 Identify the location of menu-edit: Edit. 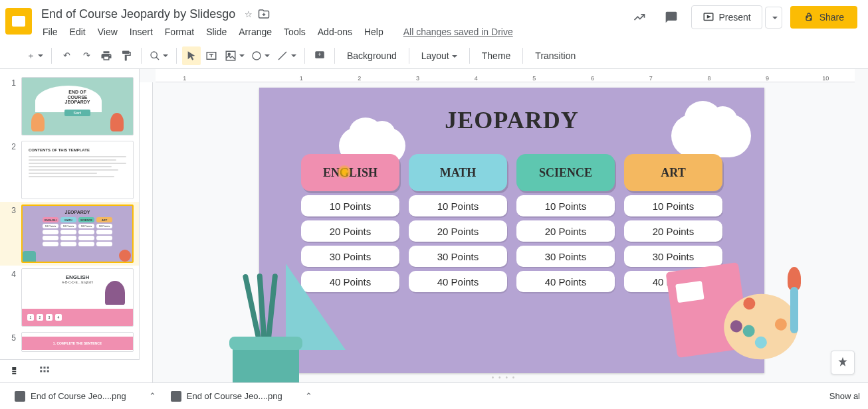
(78, 32).